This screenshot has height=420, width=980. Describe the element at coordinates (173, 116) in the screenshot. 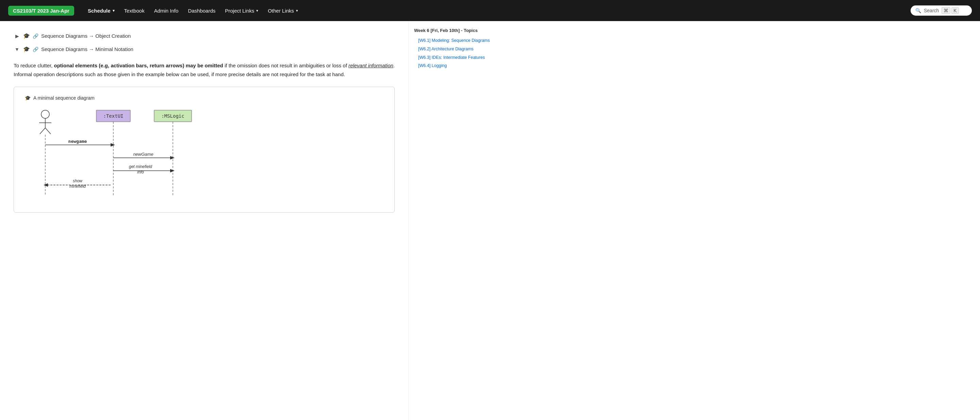

I see `svg-text: :MSLogic` at that location.